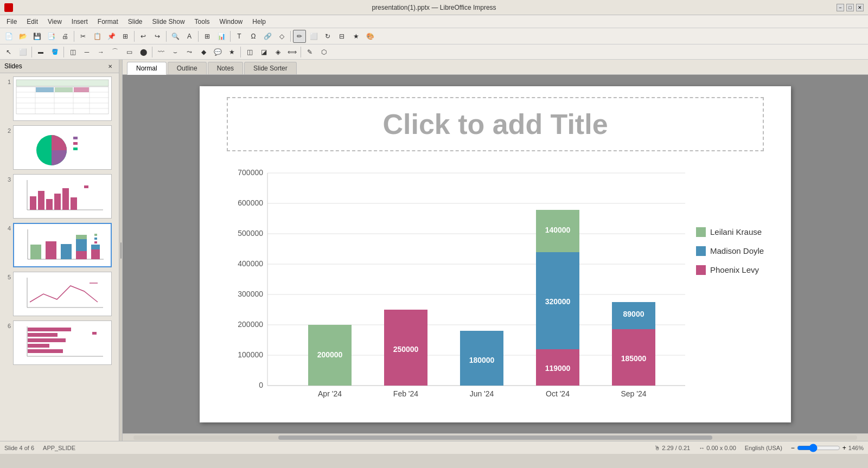  I want to click on title-bar: presentation(1).pptx — LibreOffice Impre…, so click(434, 8).